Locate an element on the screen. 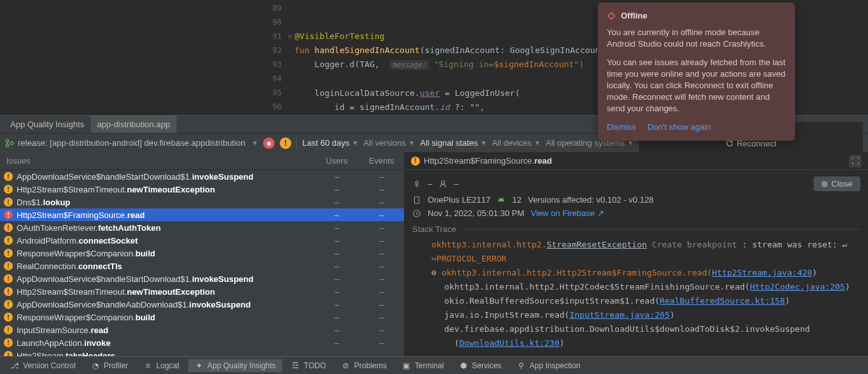 The width and height of the screenshot is (868, 374). problems-icon: ⊘ is located at coordinates (346, 366).